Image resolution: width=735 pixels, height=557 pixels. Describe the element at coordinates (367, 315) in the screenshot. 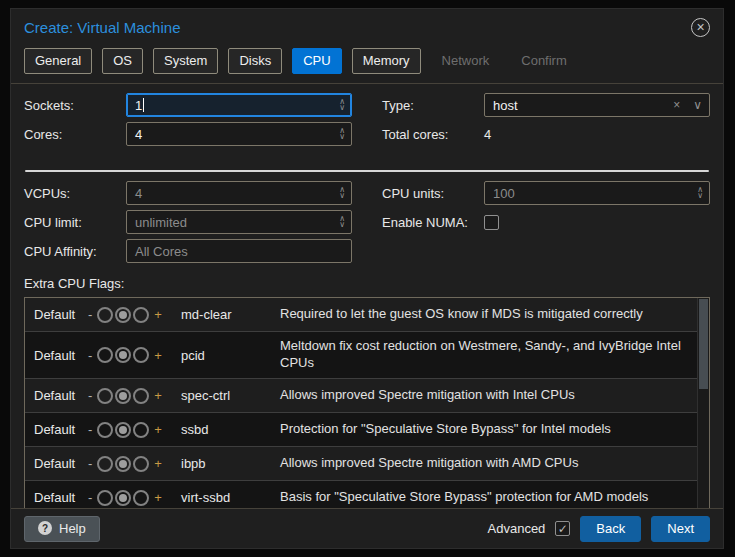

I see `cpu-flag-row: Default - + md-clear Required to let the…` at that location.